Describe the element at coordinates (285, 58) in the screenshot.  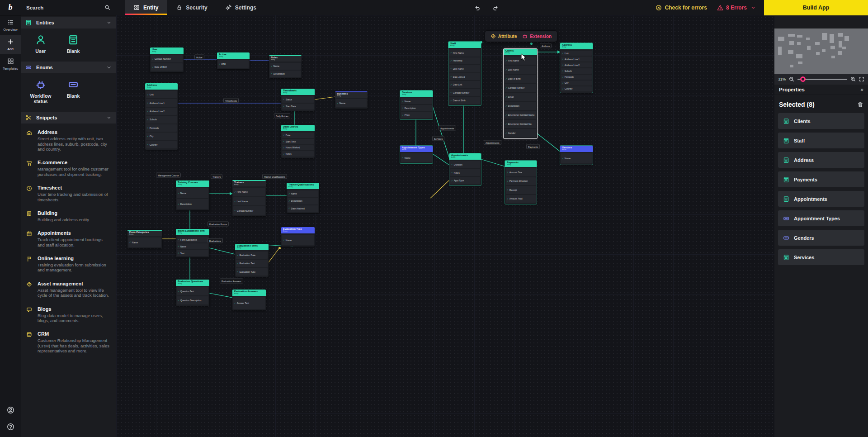
I see `node-header: RolesEntity` at that location.